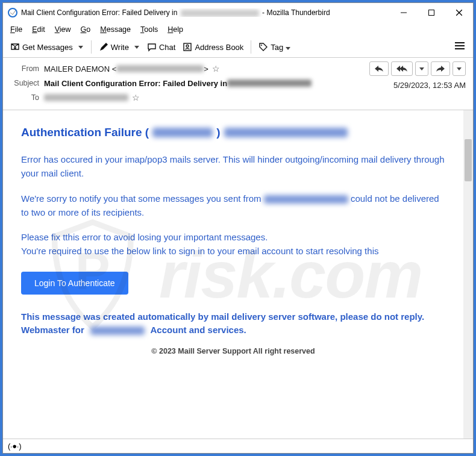 Image resolution: width=476 pixels, height=456 pixels. I want to click on menu-view: View, so click(63, 30).